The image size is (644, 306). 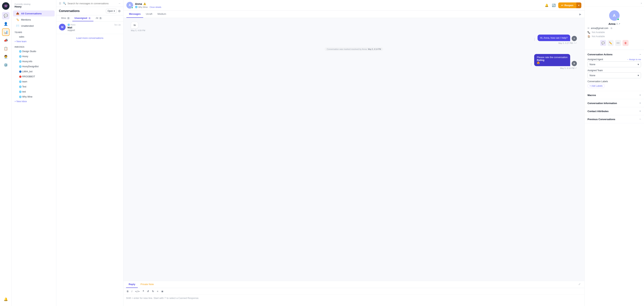 What do you see at coordinates (120, 3) in the screenshot?
I see `search-arrow-icon: →` at bounding box center [120, 3].